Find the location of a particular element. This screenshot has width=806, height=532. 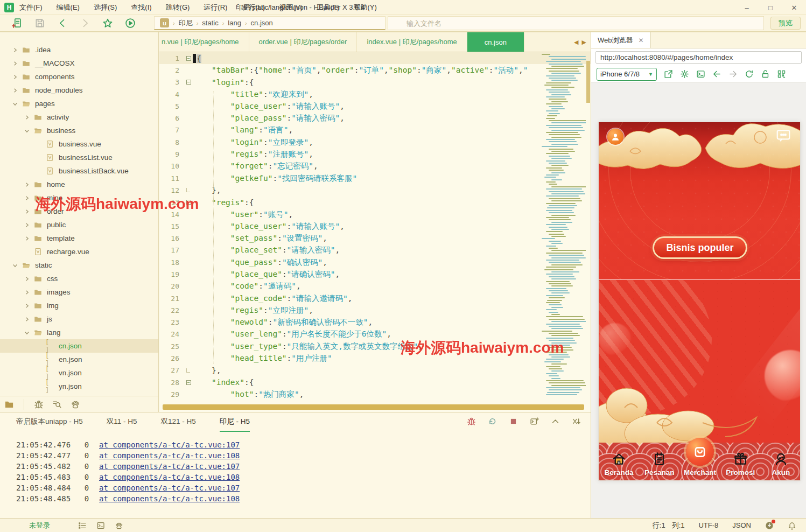

console-tab-3: 印尼 - H5 is located at coordinates (235, 422).